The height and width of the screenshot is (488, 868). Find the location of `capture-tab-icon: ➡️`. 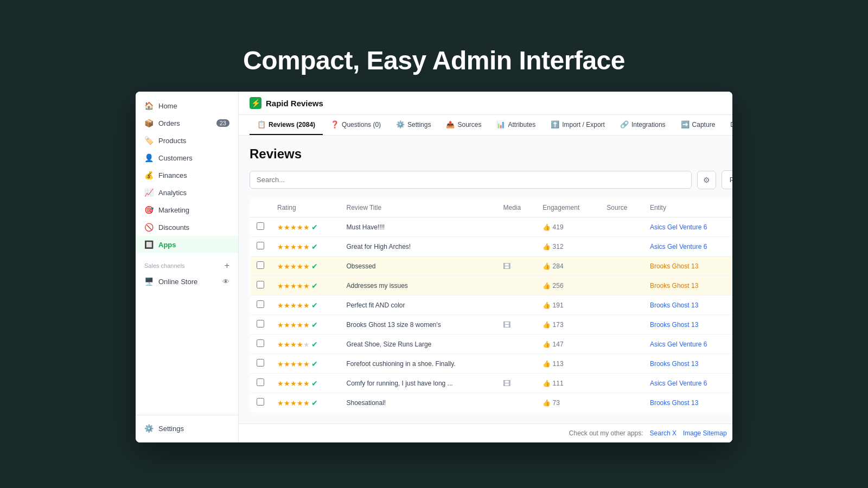

capture-tab-icon: ➡️ is located at coordinates (685, 125).